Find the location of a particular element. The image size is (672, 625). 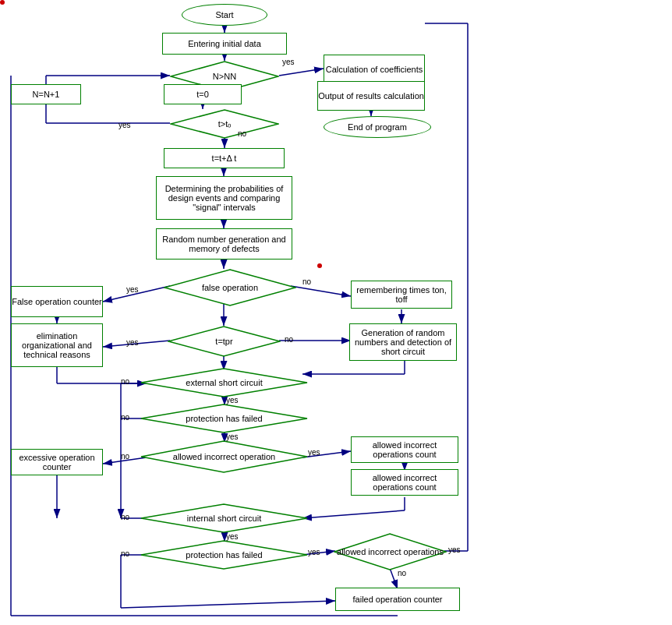

false-op-node: false operation is located at coordinates (230, 288).